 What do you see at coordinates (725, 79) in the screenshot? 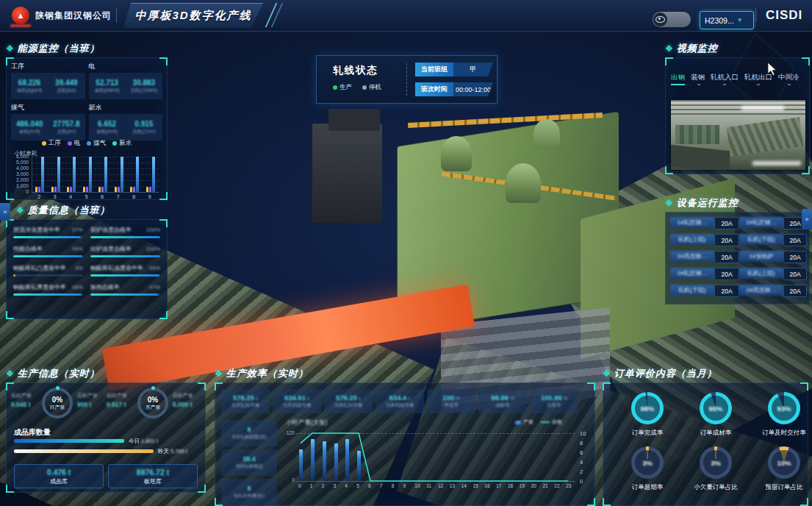
I see `video-tab-2: 轧机入口` at bounding box center [725, 79].